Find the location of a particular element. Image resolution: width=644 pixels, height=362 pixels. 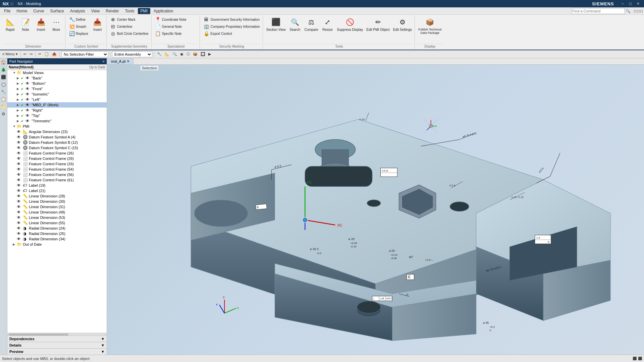

bolt-circle-button: ◎ Bolt Circle Centerline is located at coordinates (129, 34).